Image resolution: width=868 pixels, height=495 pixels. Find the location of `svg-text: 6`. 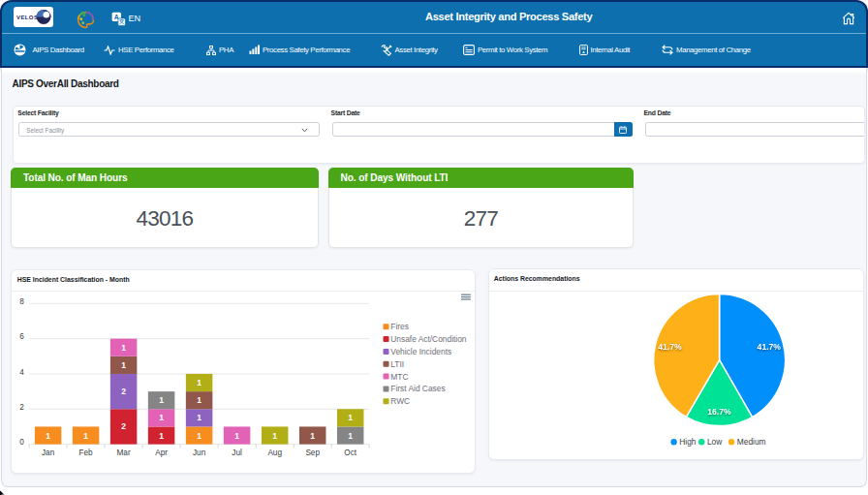

svg-text: 6 is located at coordinates (21, 337).